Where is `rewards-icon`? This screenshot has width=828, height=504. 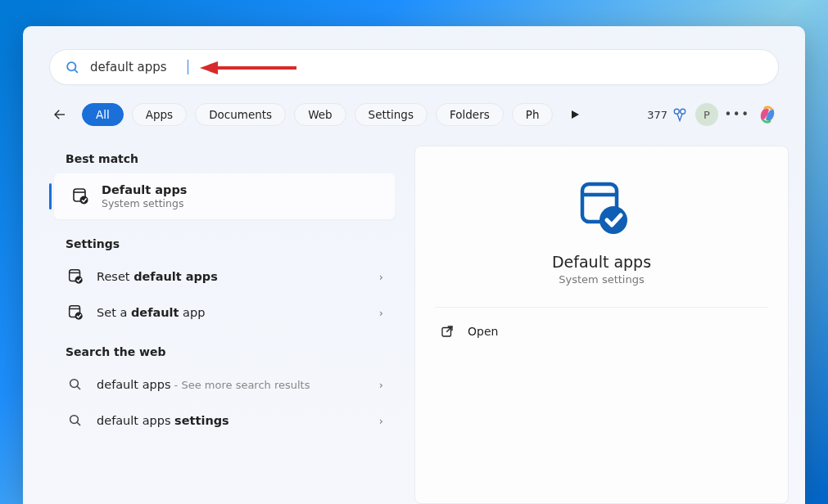 rewards-icon is located at coordinates (680, 115).